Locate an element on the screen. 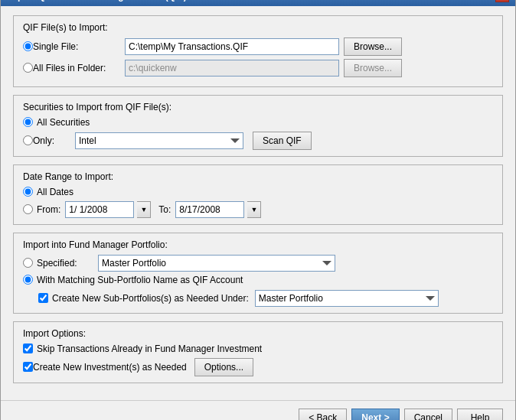 This screenshot has height=420, width=516. bottom-bar: < Back Next > Cancel Help is located at coordinates (258, 410).